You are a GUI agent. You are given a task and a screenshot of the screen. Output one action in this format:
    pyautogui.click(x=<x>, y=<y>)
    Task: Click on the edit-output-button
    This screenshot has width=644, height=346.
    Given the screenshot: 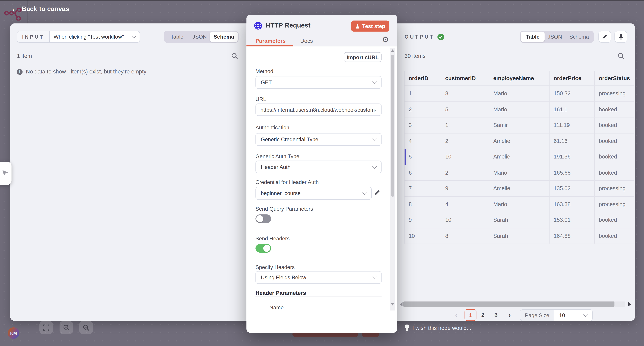 What is the action you would take?
    pyautogui.click(x=605, y=37)
    